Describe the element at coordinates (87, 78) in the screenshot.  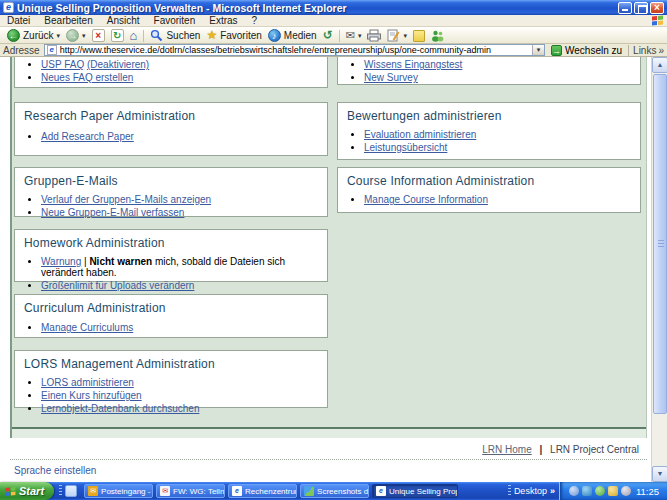
I see `neues-faq-link: Neues FAQ erstellen` at that location.